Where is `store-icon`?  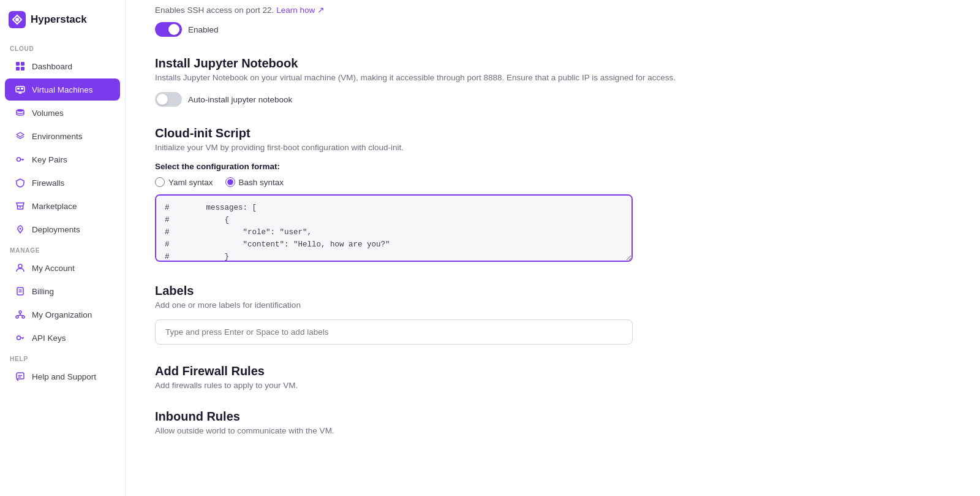
store-icon is located at coordinates (20, 206).